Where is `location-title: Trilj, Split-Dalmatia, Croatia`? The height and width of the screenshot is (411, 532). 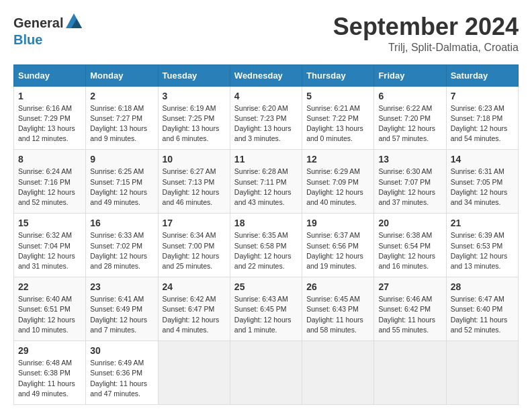 location-title: Trilj, Split-Dalmatia, Croatia is located at coordinates (426, 48).